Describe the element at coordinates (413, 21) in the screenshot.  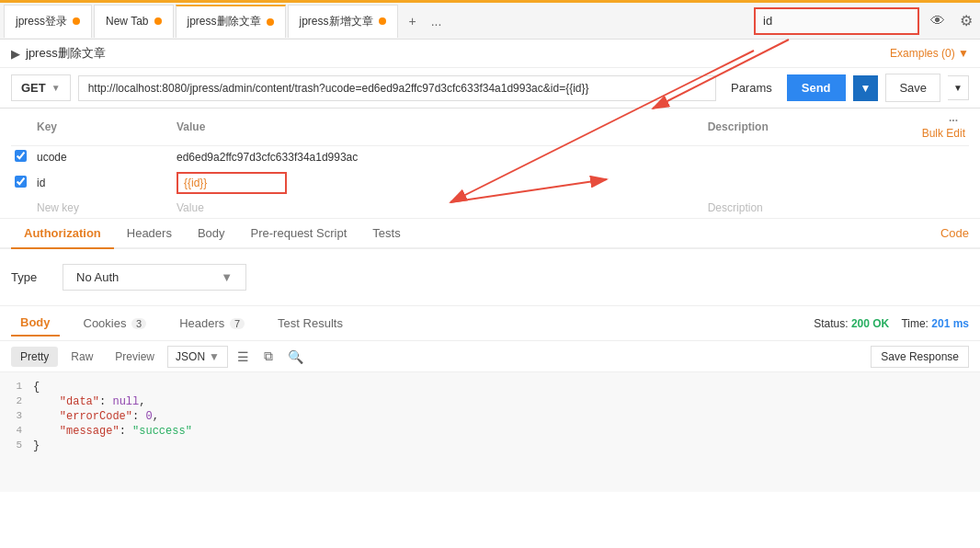
I see `add-tab-button: +` at that location.